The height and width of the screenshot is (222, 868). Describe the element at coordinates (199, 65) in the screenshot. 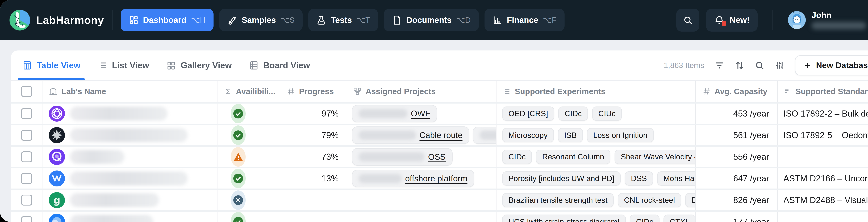

I see `tab-gallery-view: Gallery View` at that location.